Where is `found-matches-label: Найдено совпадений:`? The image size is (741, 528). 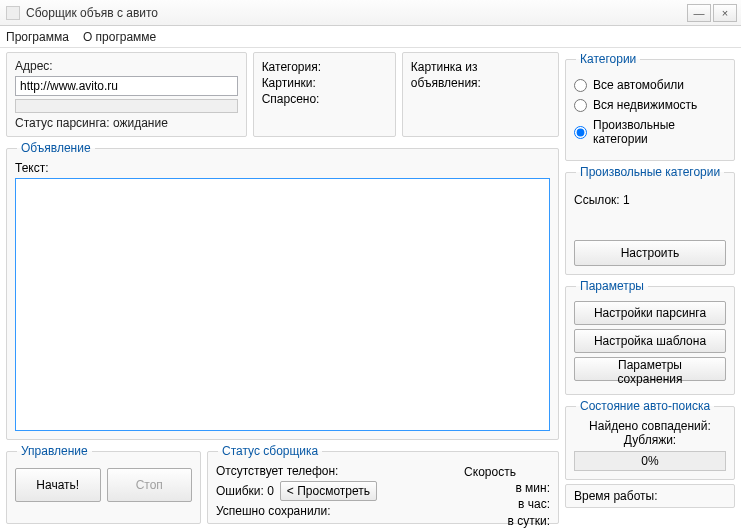 found-matches-label: Найдено совпадений: is located at coordinates (650, 426).